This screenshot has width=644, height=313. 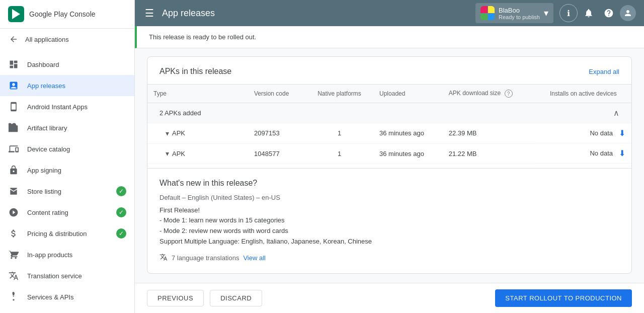 I want to click on app-info: BlaBoo Ready to publish, so click(x=519, y=13).